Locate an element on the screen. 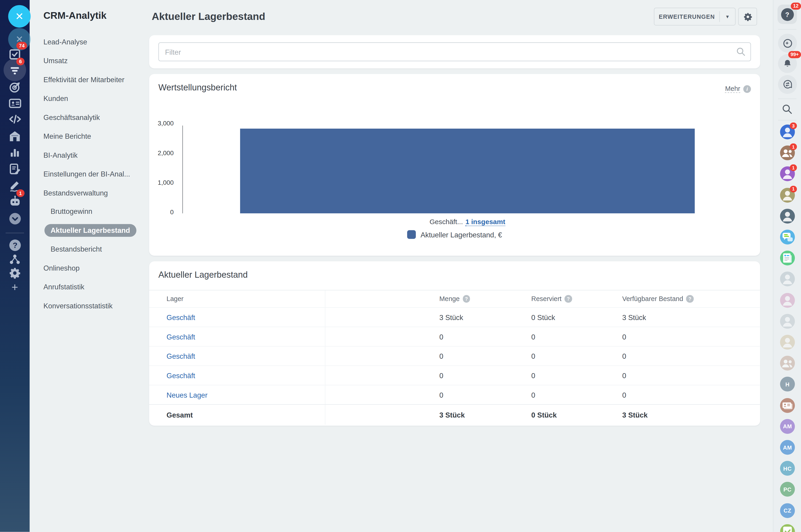 This screenshot has width=801, height=532. chart-legend: Aktueller Lagerbestand, € is located at coordinates (455, 235).